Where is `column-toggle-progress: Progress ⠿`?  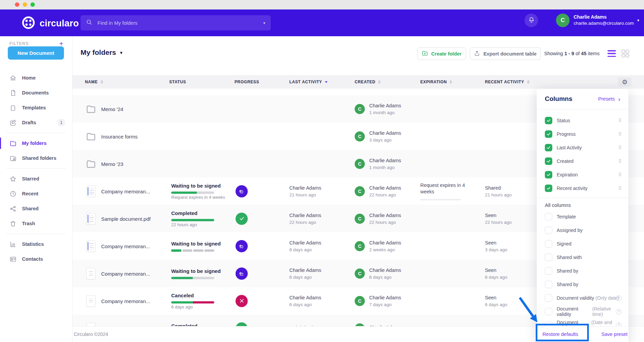
column-toggle-progress: Progress ⠿ is located at coordinates (583, 134).